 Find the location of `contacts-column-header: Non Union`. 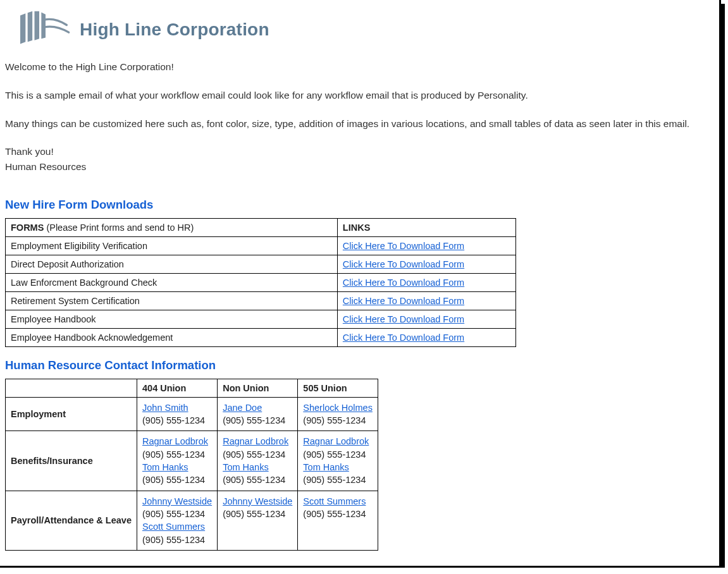

contacts-column-header: Non Union is located at coordinates (258, 388).